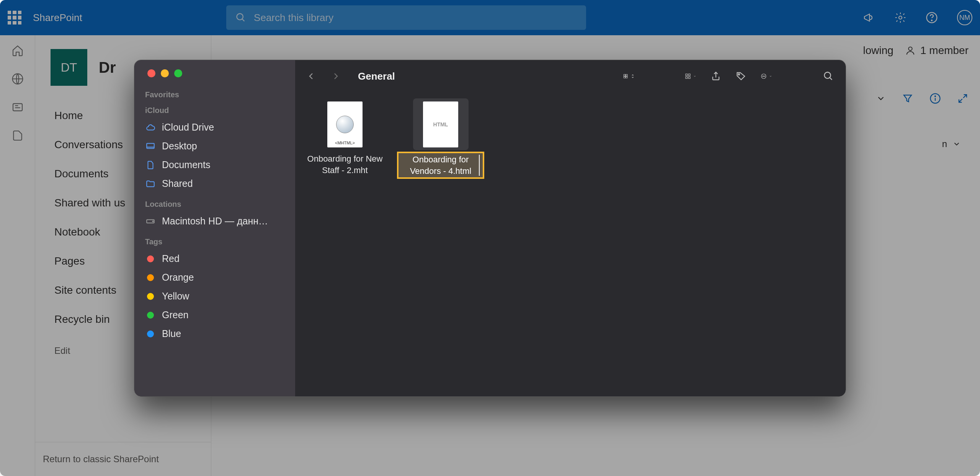 The height and width of the screenshot is (476, 980). What do you see at coordinates (165, 74) in the screenshot?
I see `minimize-window-button` at bounding box center [165, 74].